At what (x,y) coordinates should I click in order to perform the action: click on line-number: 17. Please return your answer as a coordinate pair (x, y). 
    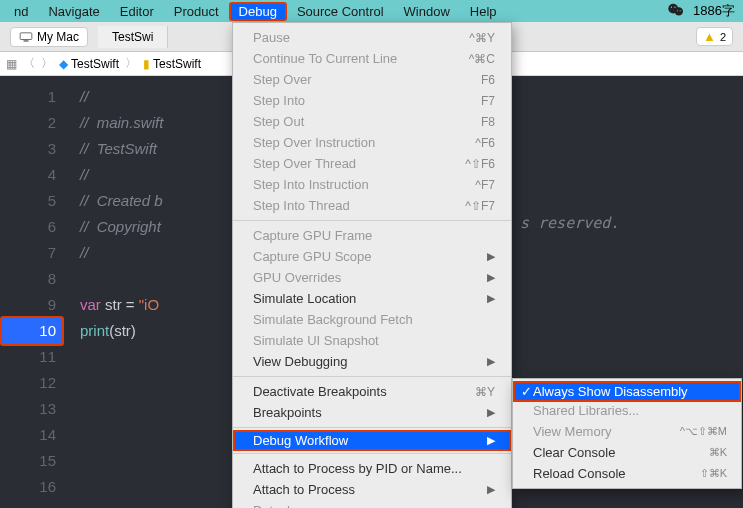
    Looking at the image, I should click on (32, 504).